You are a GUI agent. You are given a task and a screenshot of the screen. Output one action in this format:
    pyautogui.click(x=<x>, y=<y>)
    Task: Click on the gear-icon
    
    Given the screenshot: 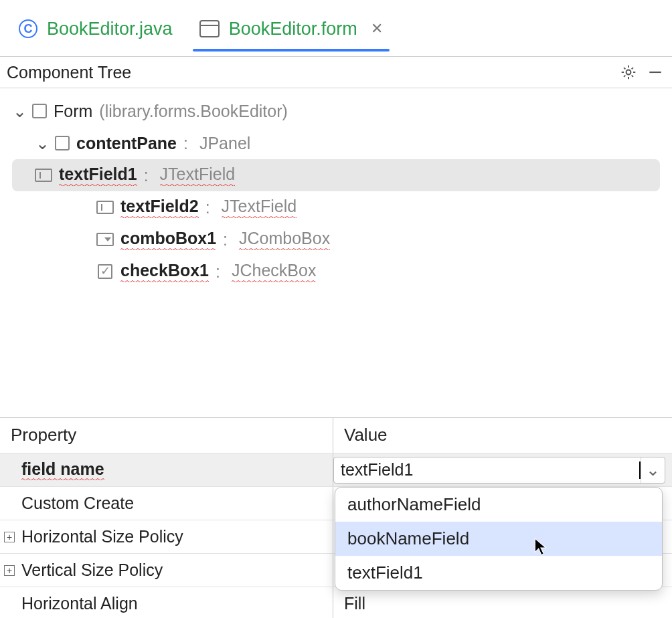 What is the action you would take?
    pyautogui.click(x=628, y=72)
    